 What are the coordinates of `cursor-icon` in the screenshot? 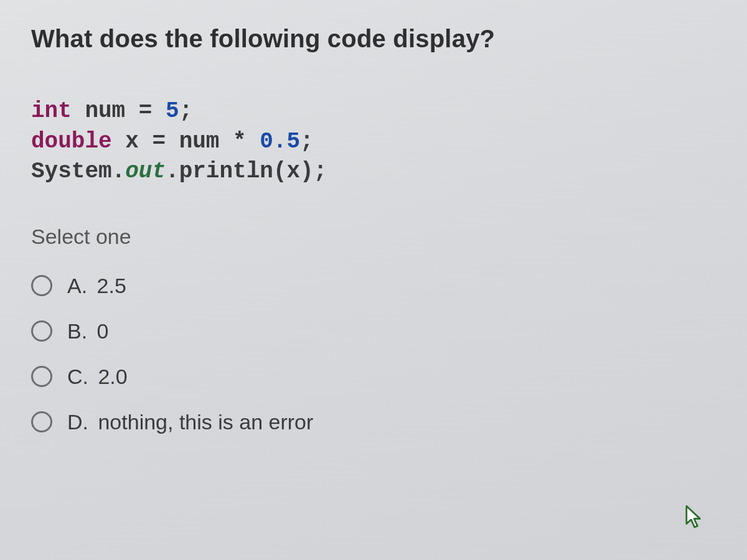 It's located at (694, 517).